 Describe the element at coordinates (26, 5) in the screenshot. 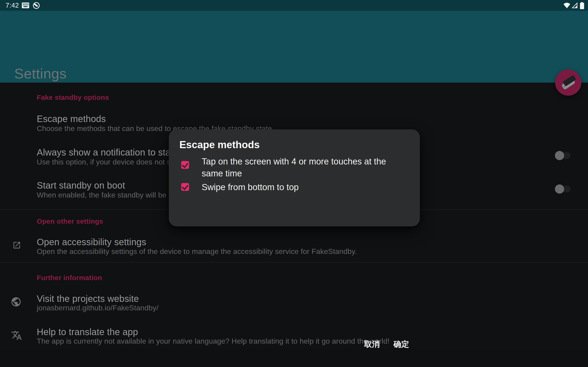

I see `keyboard-icon` at that location.